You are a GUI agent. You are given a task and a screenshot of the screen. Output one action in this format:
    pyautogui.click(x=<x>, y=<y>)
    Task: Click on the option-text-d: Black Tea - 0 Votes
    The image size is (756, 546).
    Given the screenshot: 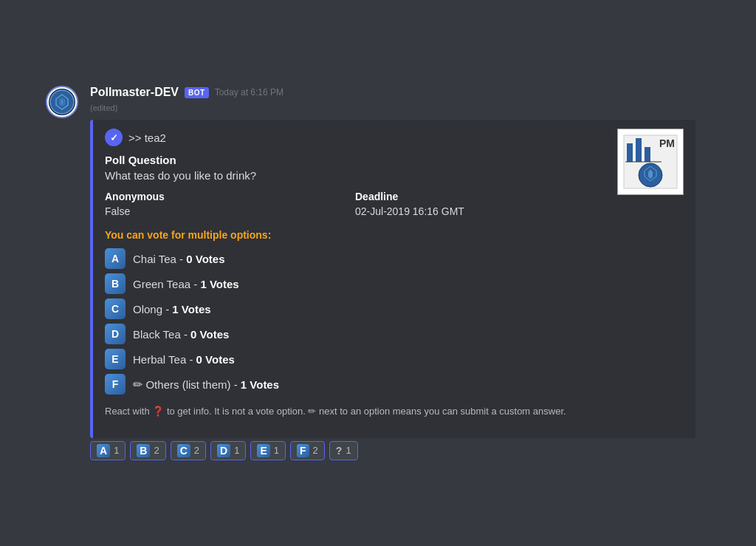 What is the action you would take?
    pyautogui.click(x=181, y=334)
    